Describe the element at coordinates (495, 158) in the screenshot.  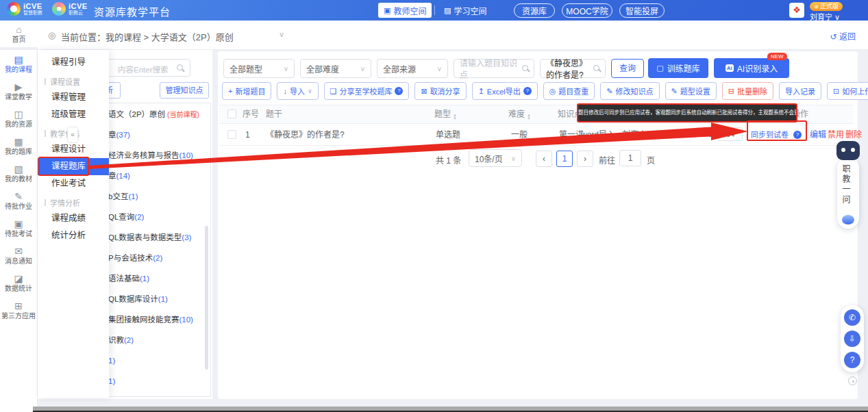
I see `page-size-select: 10条/页∨` at that location.